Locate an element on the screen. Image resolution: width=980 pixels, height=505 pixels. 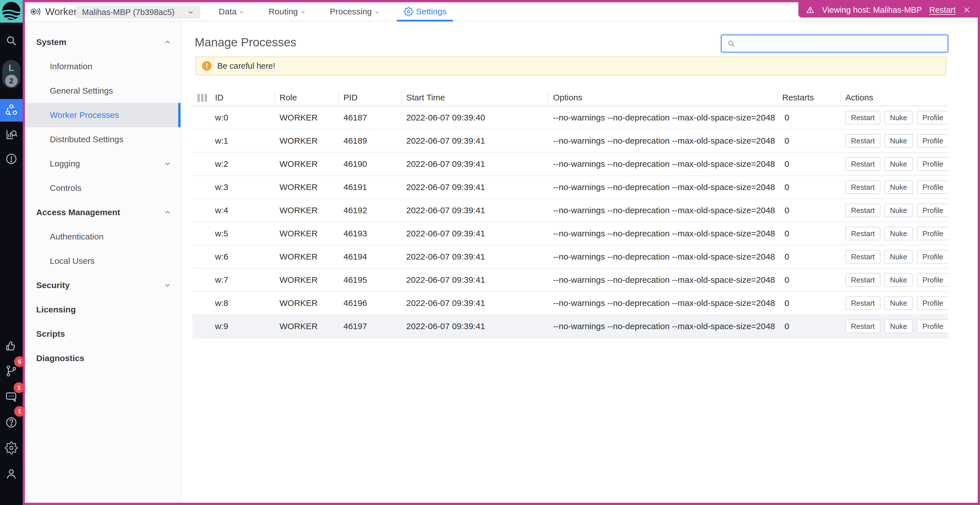
column-settings-grip-icon is located at coordinates (203, 98).